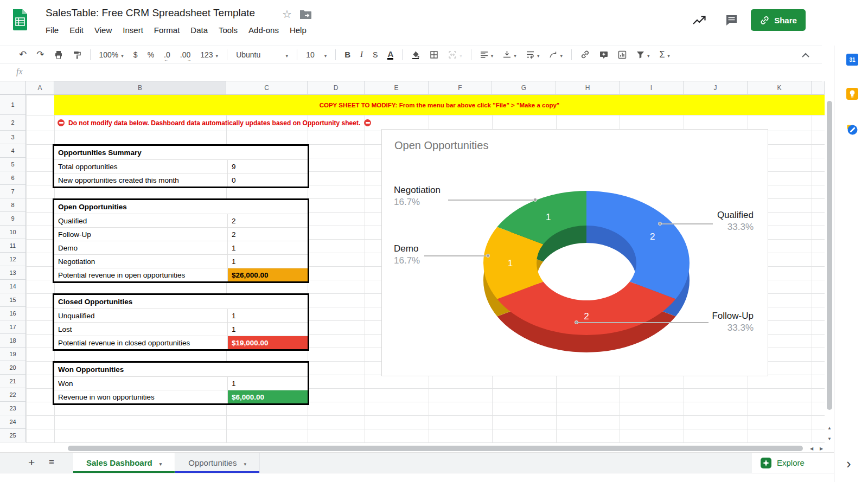 The width and height of the screenshot is (868, 482). I want to click on bold-button: B, so click(347, 54).